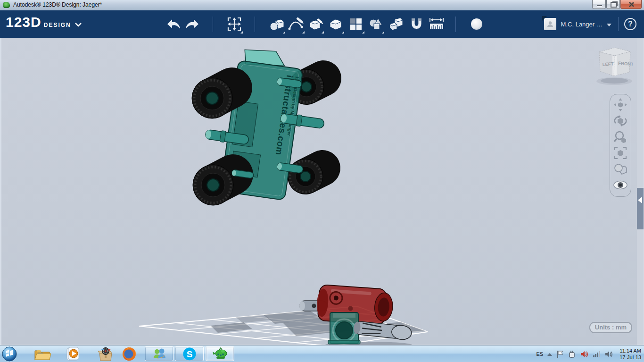  What do you see at coordinates (258, 126) in the screenshot?
I see `model-vehicle: instructables.com 123D Design by M.C. La…` at bounding box center [258, 126].